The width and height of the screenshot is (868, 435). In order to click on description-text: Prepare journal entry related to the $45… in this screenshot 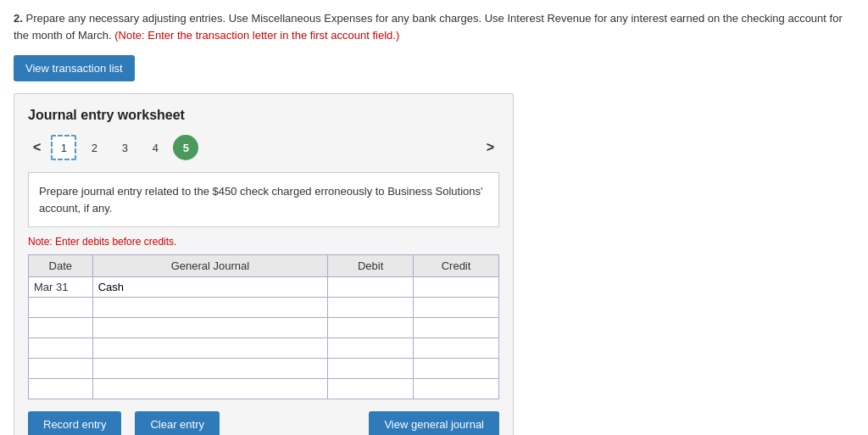, I will do `click(261, 200)`.